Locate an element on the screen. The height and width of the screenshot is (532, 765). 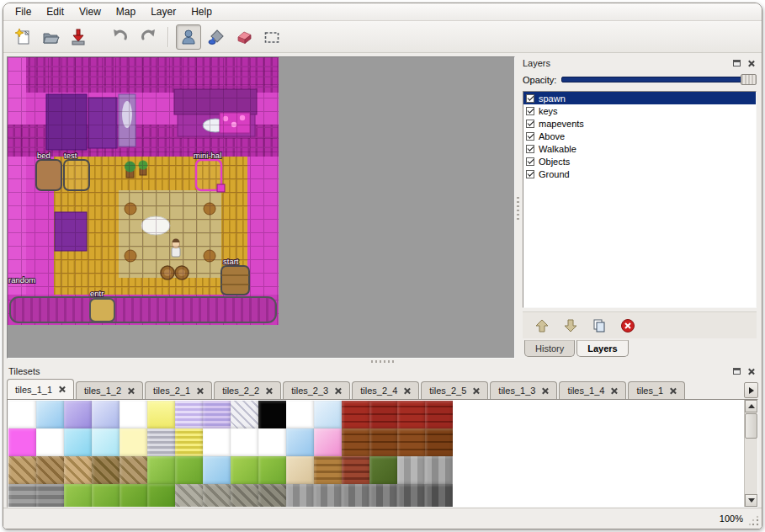
map-object-bottom is located at coordinates (143, 310).